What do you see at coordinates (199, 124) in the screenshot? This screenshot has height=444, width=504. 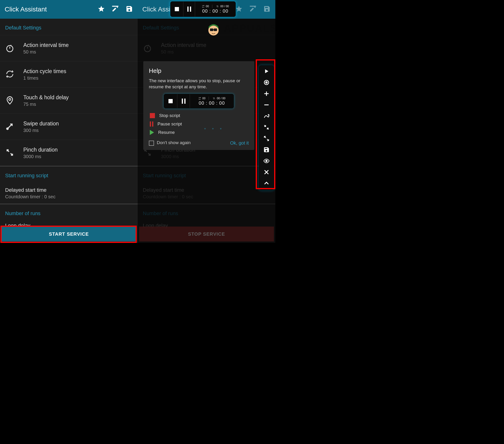 I see `help-legend: Stop script Pause script Resume` at bounding box center [199, 124].